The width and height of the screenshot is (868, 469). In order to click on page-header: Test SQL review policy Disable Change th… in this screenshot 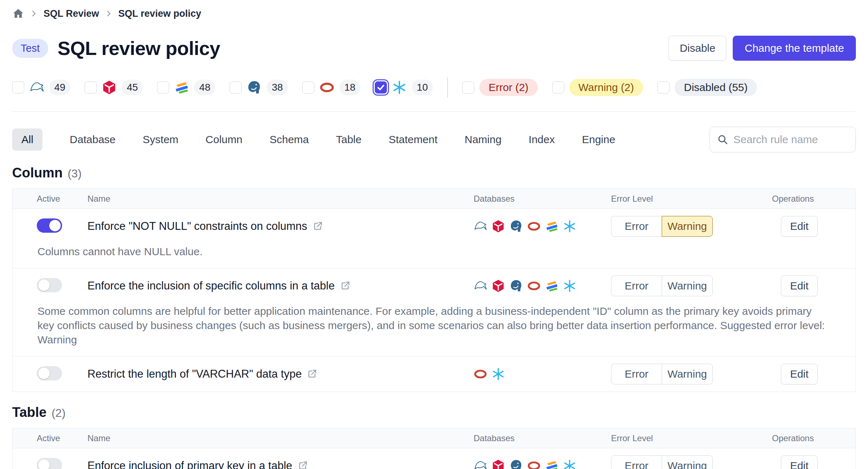, I will do `click(434, 48)`.